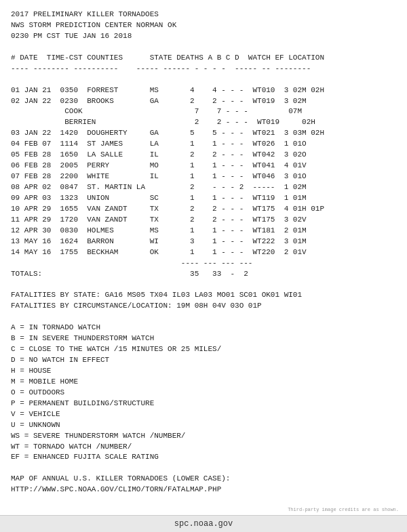 This screenshot has width=407, height=532. Describe the element at coordinates (121, 478) in the screenshot. I see `map-label: MAP OF ANNUAL U.S. KILLER TORNADOES (LOW…` at that location.